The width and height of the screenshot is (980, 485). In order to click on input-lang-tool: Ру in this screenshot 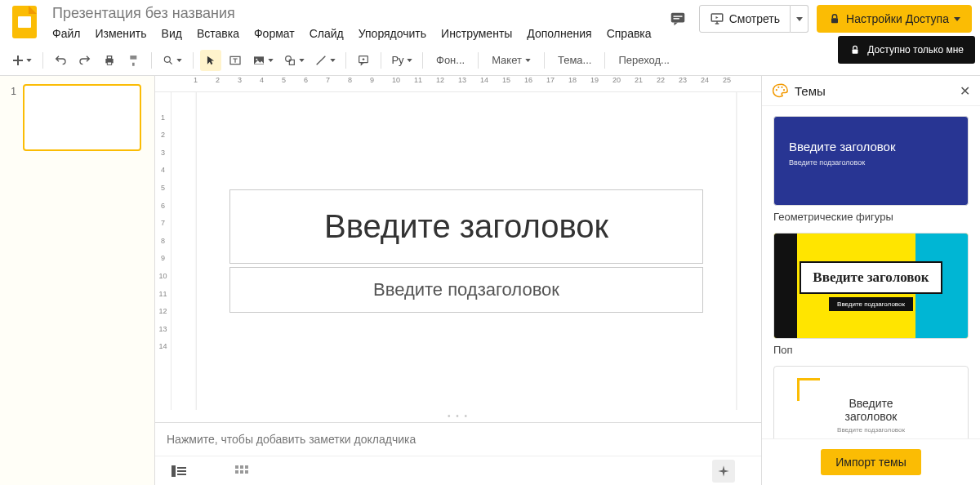, I will do `click(402, 60)`.